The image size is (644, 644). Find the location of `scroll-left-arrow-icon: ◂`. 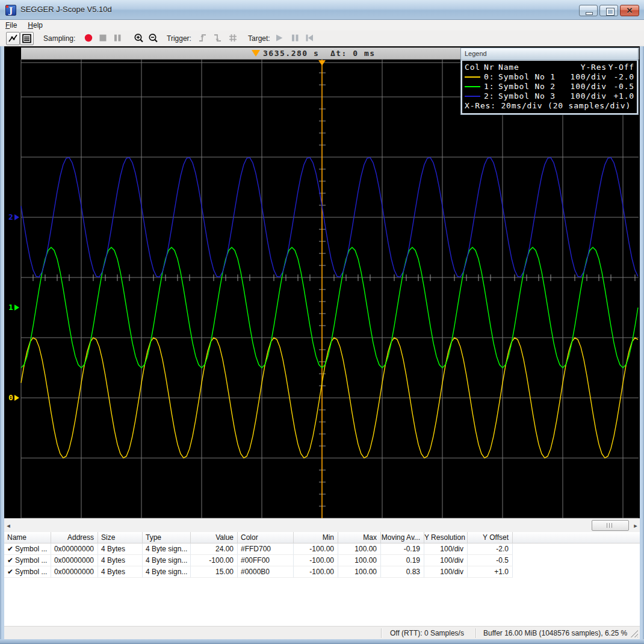

scroll-left-arrow-icon: ◂ is located at coordinates (8, 525).